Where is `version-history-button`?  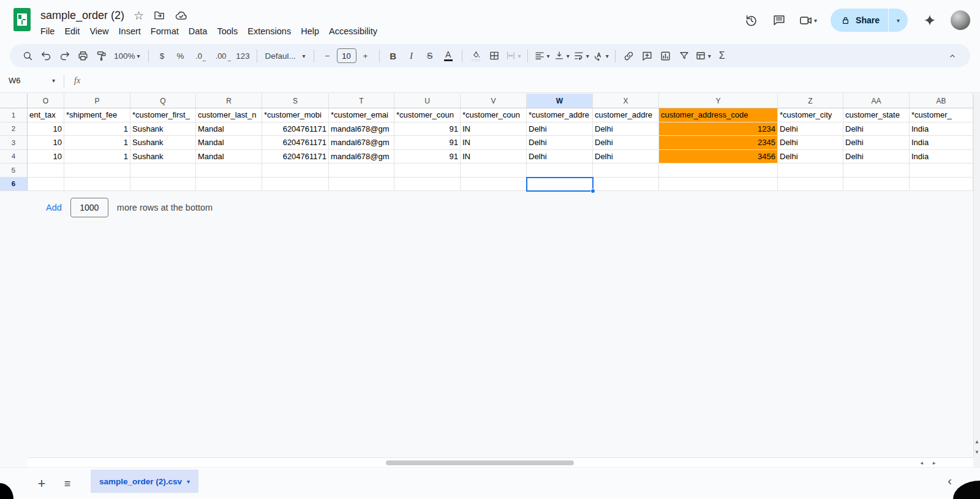 version-history-button is located at coordinates (751, 20).